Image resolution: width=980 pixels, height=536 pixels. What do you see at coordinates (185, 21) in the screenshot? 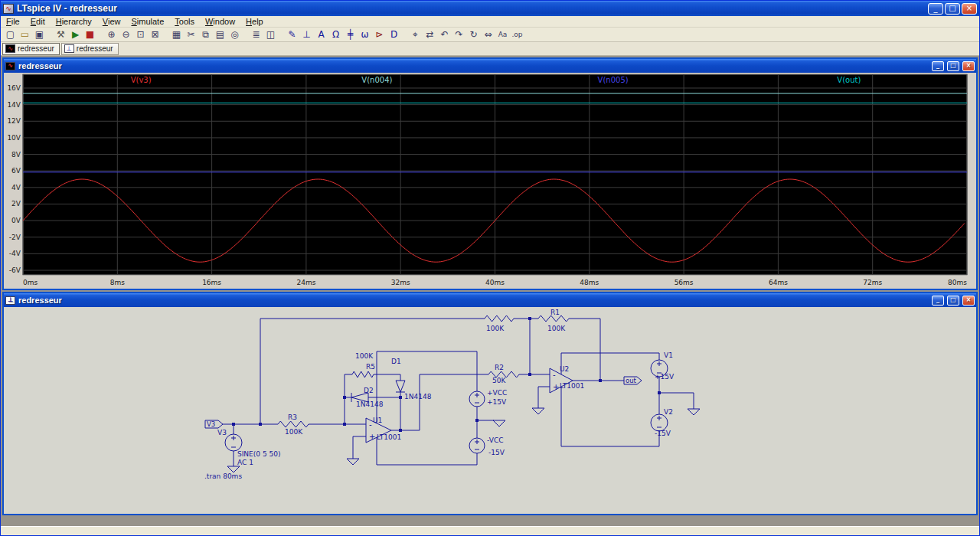
I see `menu-tools: Tools` at bounding box center [185, 21].